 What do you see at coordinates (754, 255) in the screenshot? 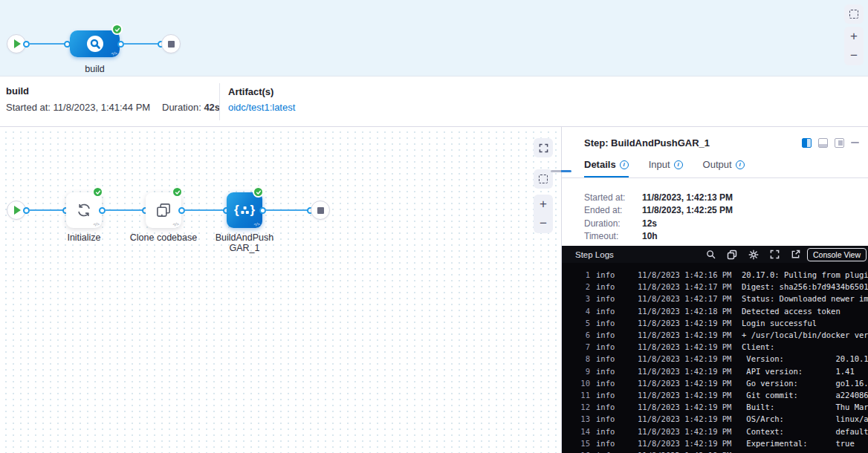
I see `logs-toolbar` at bounding box center [754, 255].